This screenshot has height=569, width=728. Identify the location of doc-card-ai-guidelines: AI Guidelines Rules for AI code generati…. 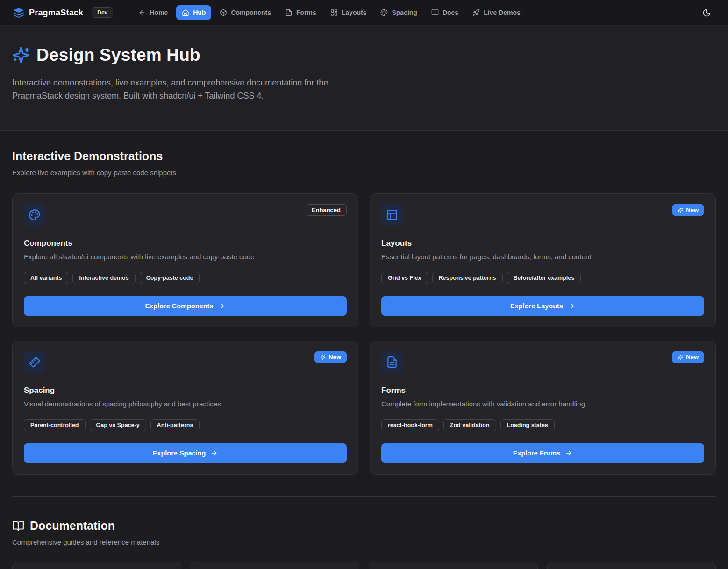
(453, 565).